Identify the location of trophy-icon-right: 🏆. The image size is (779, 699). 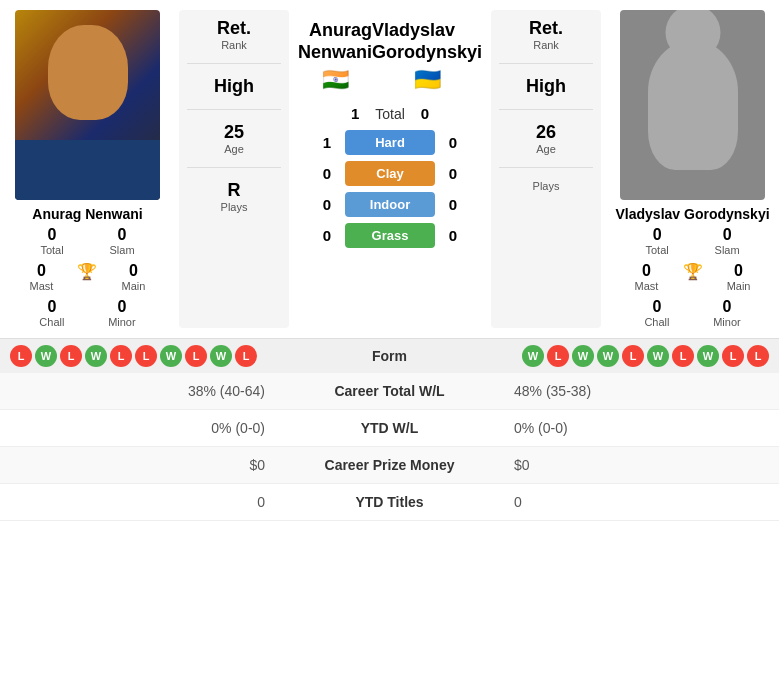
(693, 277).